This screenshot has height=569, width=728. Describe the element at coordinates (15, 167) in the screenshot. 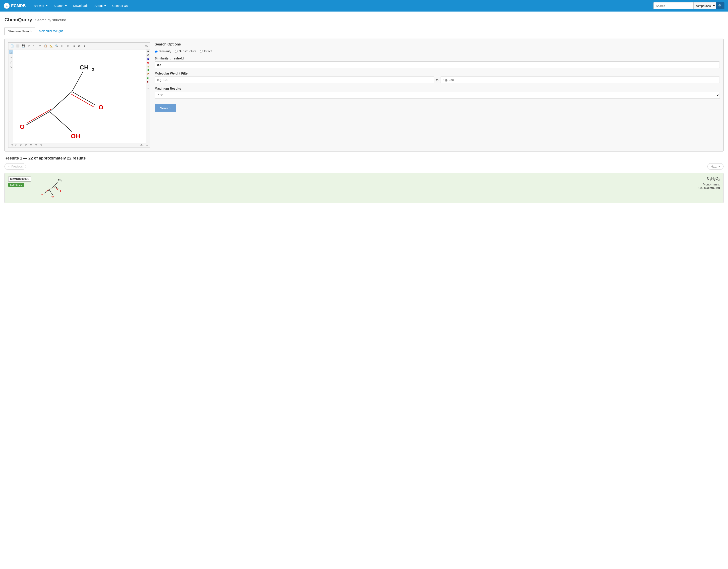

I see `prev-button: ← Previous` at that location.